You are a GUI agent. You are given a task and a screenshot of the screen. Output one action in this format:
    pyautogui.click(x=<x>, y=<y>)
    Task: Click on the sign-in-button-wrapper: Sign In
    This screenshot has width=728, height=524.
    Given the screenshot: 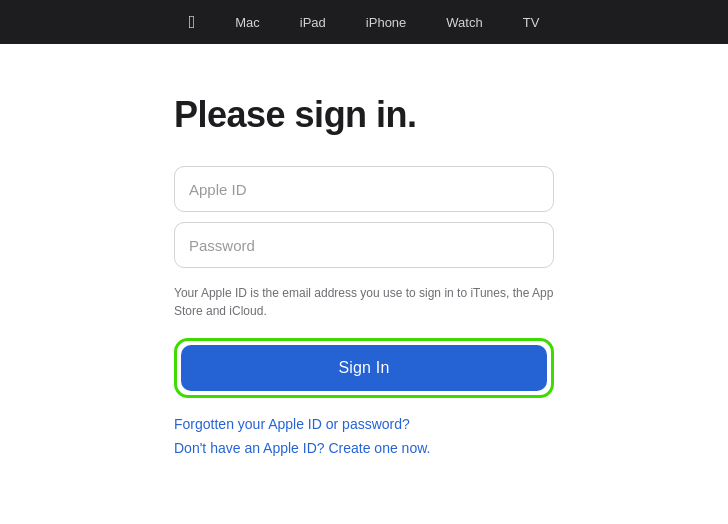 What is the action you would take?
    pyautogui.click(x=364, y=368)
    